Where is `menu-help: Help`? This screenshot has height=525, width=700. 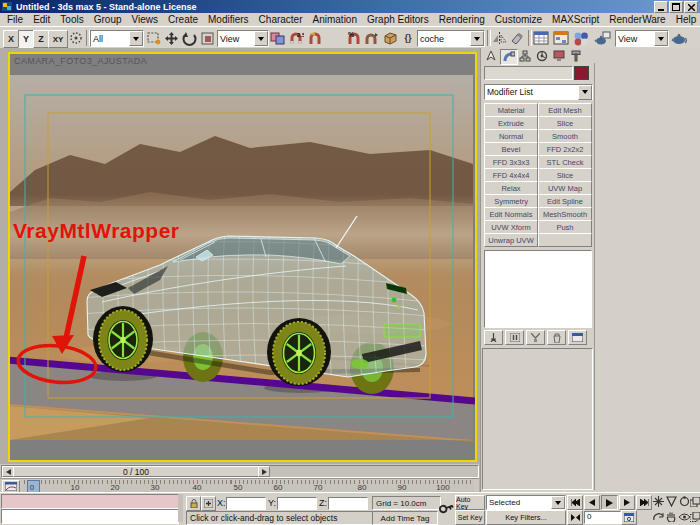 menu-help: Help is located at coordinates (686, 20).